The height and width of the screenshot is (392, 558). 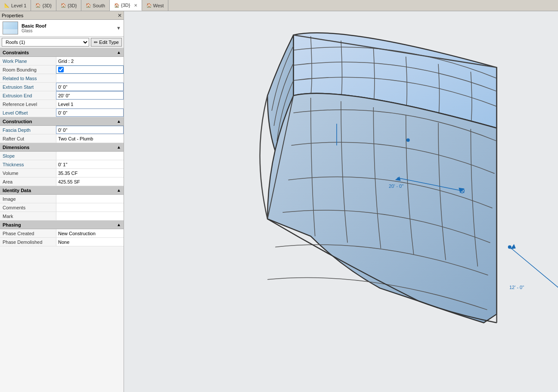 I want to click on prop-slope-label: Slope, so click(x=28, y=156).